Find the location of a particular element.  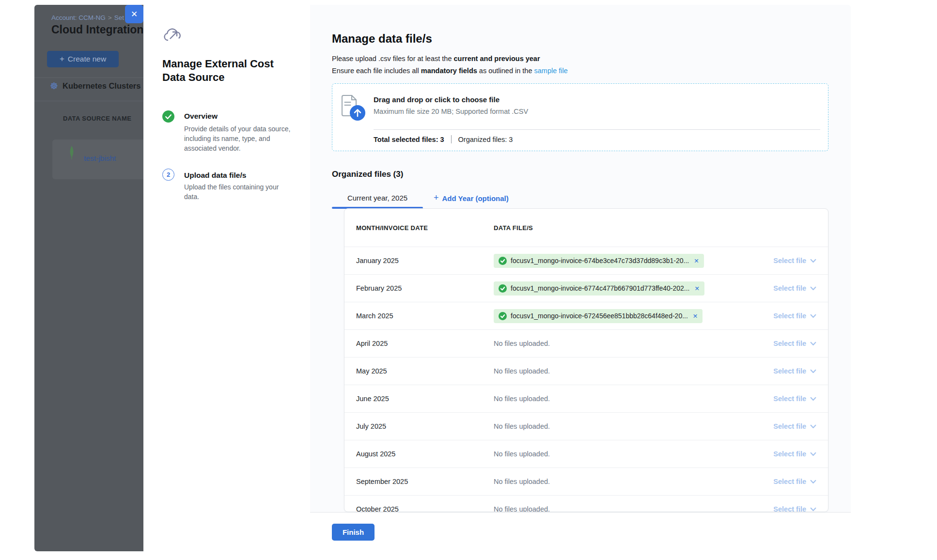

plus-icon: + is located at coordinates (62, 59).